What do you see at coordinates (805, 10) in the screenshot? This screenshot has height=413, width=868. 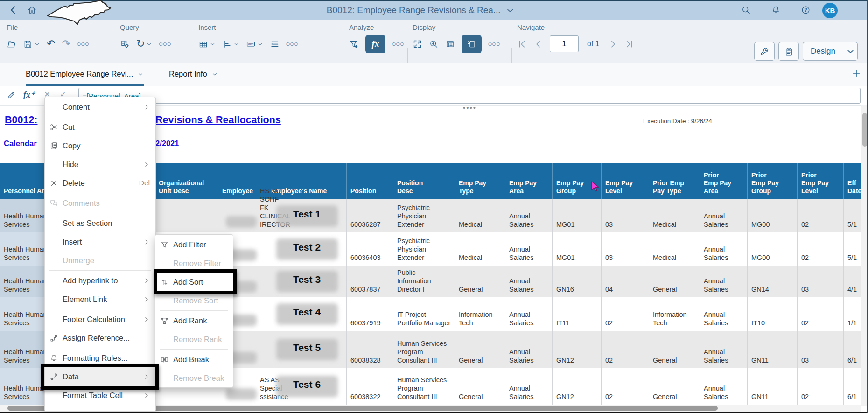 I see `help-icon: ?` at bounding box center [805, 10].